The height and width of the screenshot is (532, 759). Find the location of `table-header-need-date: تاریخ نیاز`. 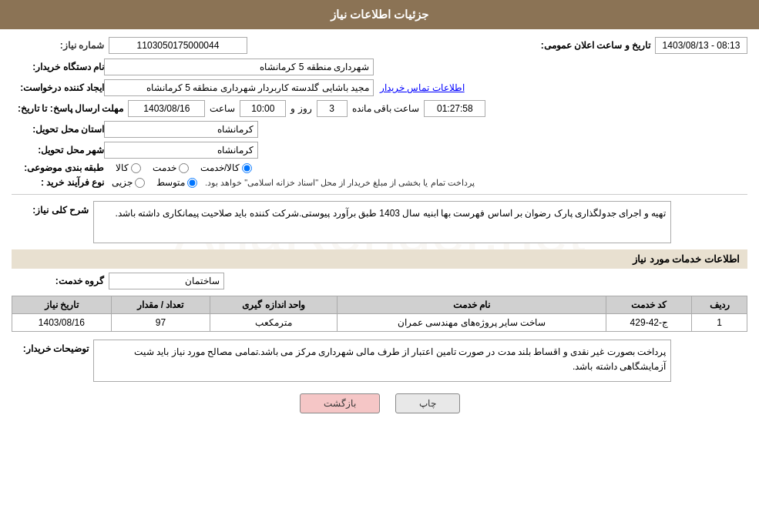

table-header-need-date: تاریخ نیاز is located at coordinates (62, 305).